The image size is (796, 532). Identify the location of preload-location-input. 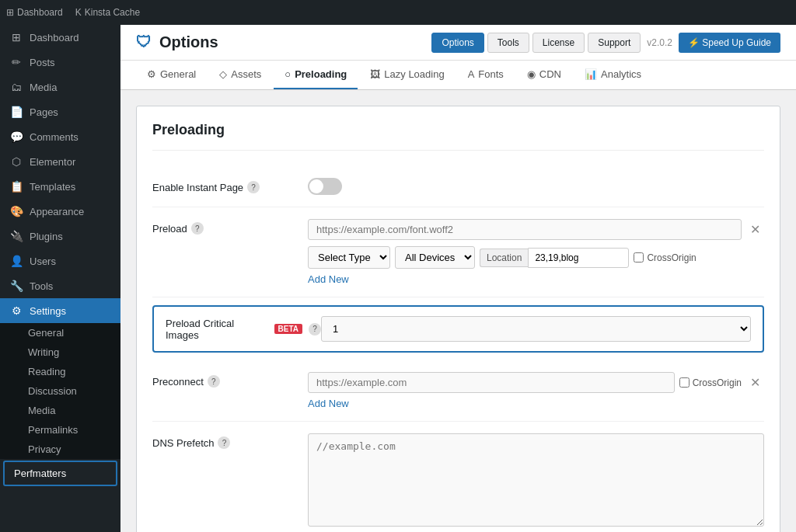
(578, 258).